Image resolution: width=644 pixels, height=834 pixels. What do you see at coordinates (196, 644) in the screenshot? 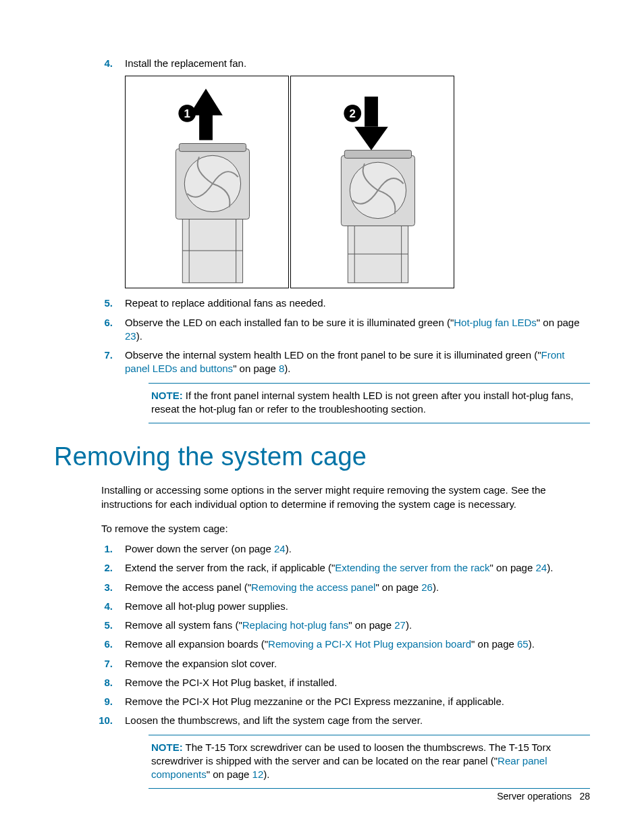
I see `text: Remove all expansion boards ("` at bounding box center [196, 644].